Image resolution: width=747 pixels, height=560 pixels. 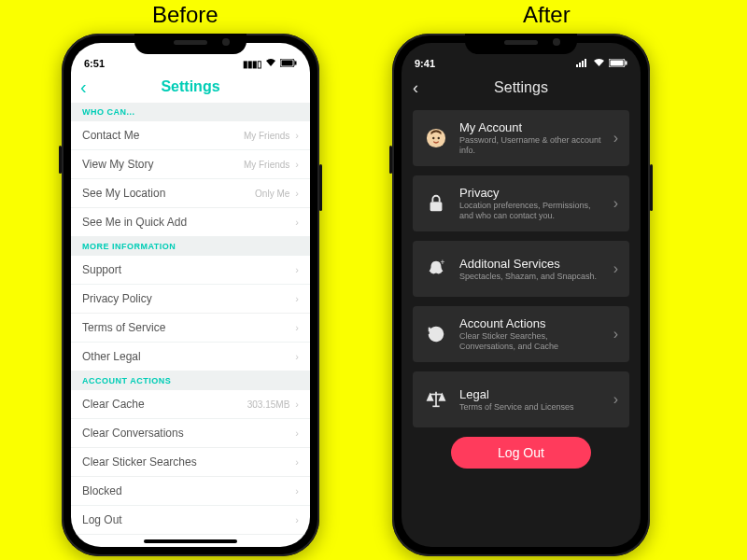 I want to click on lock-icon, so click(x=436, y=203).